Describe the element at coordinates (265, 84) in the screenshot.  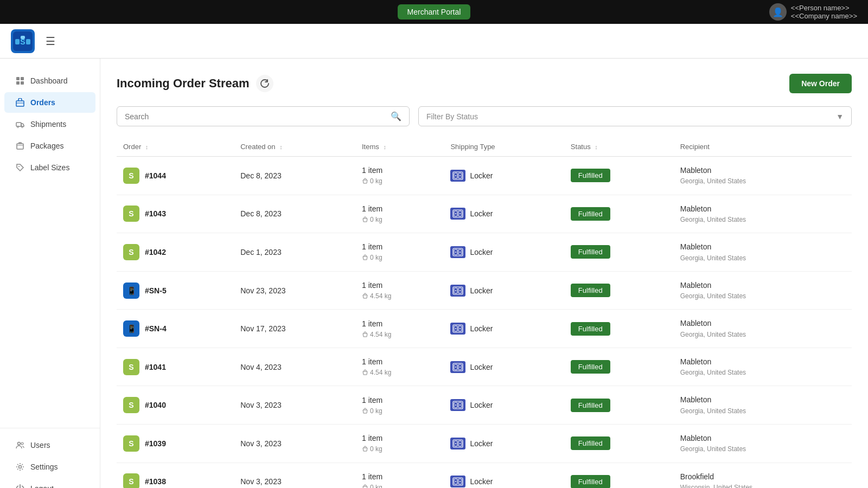
I see `refresh-icon` at that location.